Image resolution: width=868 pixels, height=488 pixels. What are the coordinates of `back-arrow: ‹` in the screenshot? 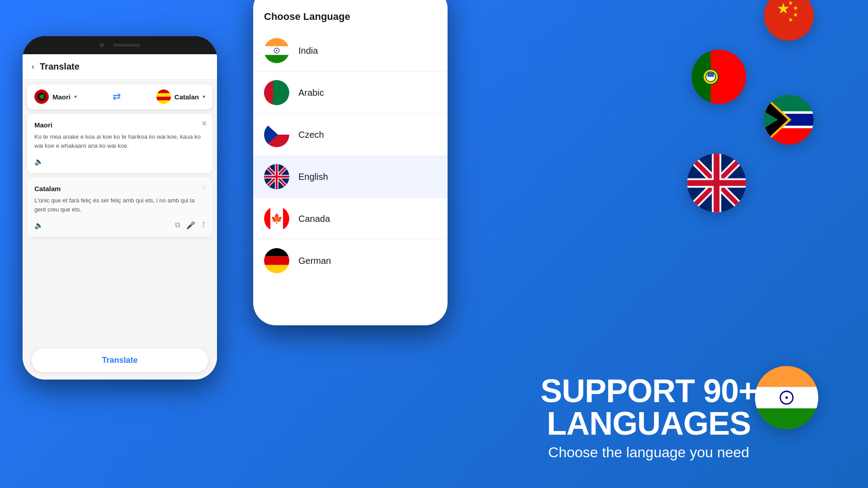 It's located at (33, 67).